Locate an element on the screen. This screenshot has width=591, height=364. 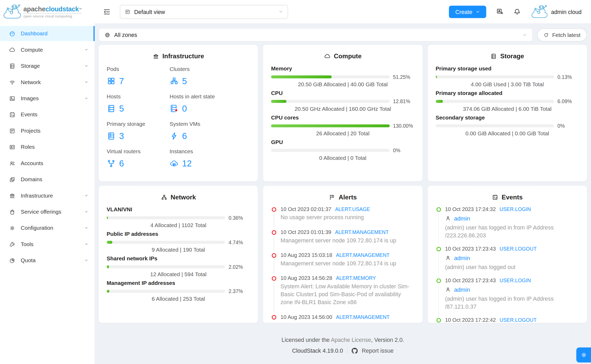
translate-icon is located at coordinates (500, 12).